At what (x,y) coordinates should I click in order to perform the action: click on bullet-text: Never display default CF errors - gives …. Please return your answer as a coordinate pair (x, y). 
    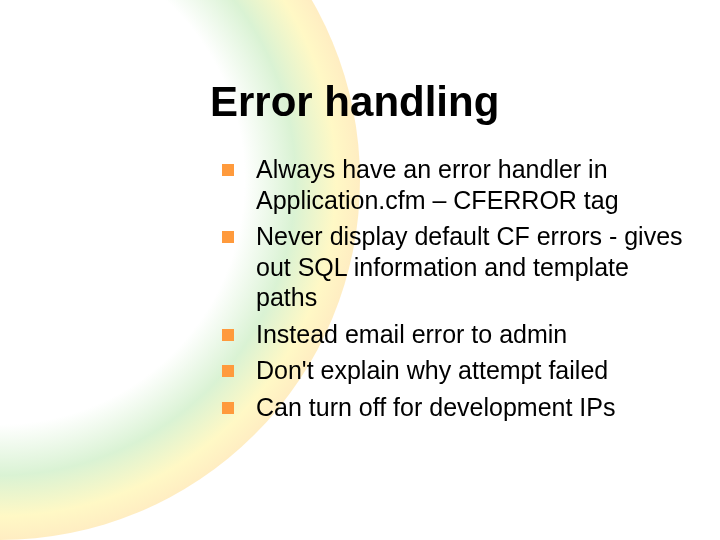
    Looking at the image, I should click on (473, 267).